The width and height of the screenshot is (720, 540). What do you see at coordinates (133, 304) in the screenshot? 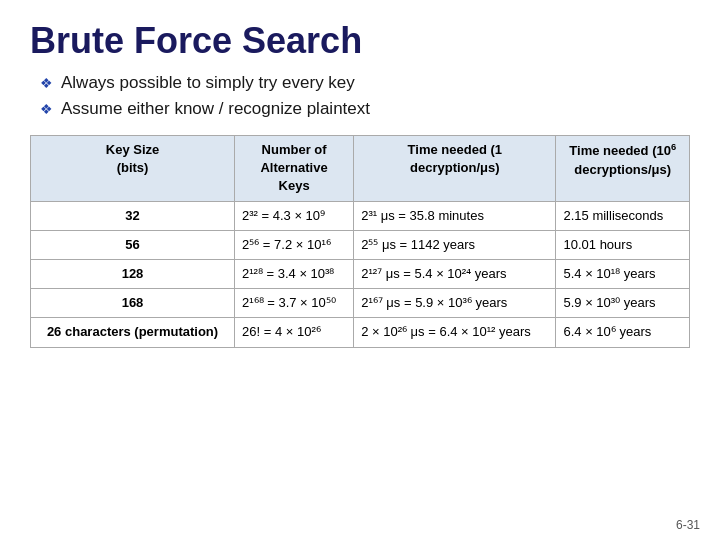
I see `cell-keysize-3: 168` at bounding box center [133, 304].